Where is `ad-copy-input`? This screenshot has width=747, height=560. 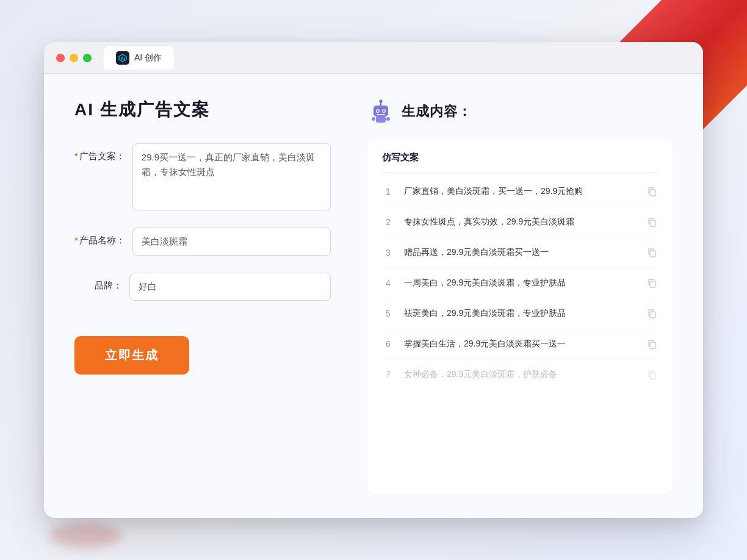 ad-copy-input is located at coordinates (232, 177).